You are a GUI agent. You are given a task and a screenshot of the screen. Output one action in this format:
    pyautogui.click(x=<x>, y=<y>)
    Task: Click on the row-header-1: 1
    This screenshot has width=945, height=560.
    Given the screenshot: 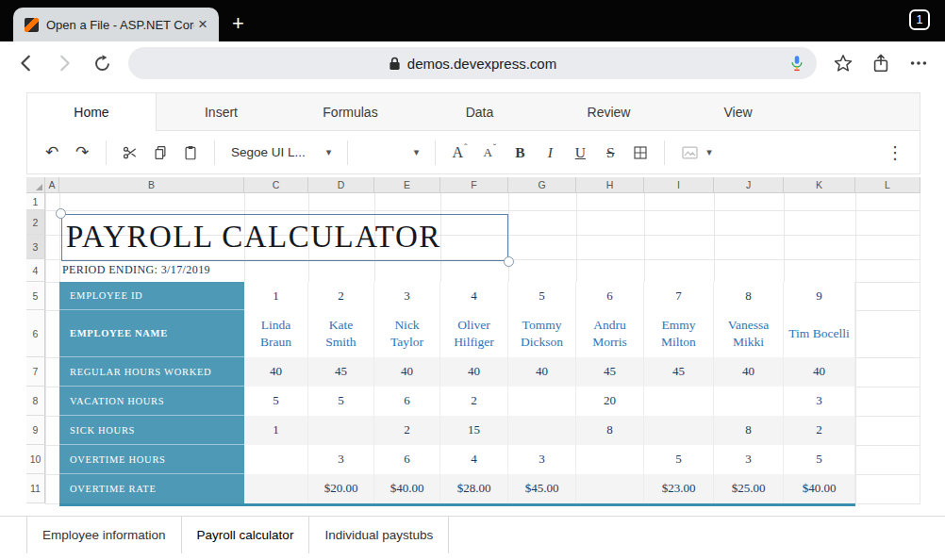 What is the action you would take?
    pyautogui.click(x=36, y=202)
    